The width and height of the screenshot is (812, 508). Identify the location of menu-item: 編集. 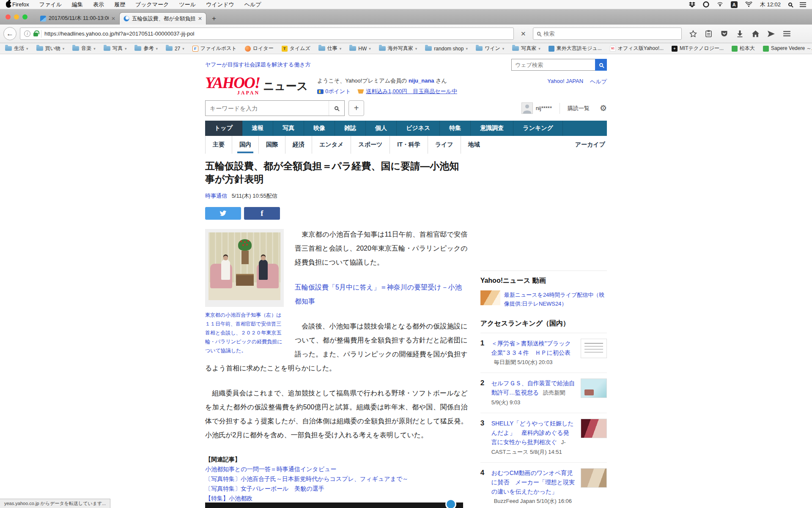
(77, 5).